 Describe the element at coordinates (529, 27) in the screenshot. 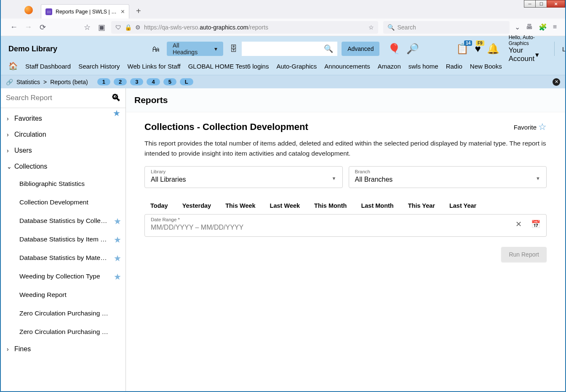

I see `print-icon: 🖶` at that location.